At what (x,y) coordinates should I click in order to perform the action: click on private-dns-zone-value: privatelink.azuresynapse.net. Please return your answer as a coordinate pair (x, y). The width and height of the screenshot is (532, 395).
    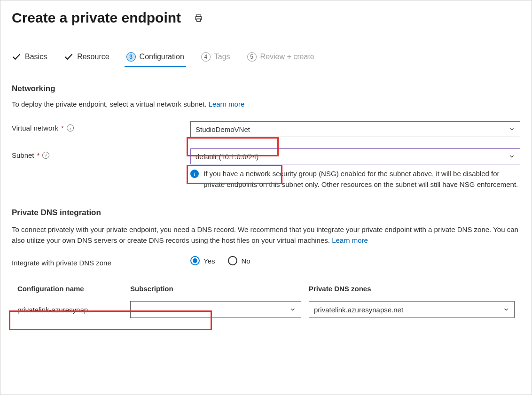
    Looking at the image, I should click on (359, 310).